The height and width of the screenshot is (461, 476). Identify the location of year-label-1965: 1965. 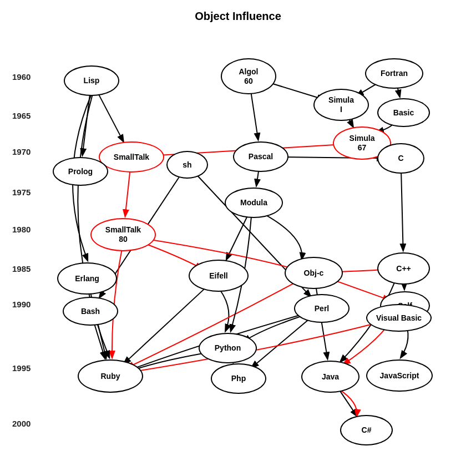
(21, 115).